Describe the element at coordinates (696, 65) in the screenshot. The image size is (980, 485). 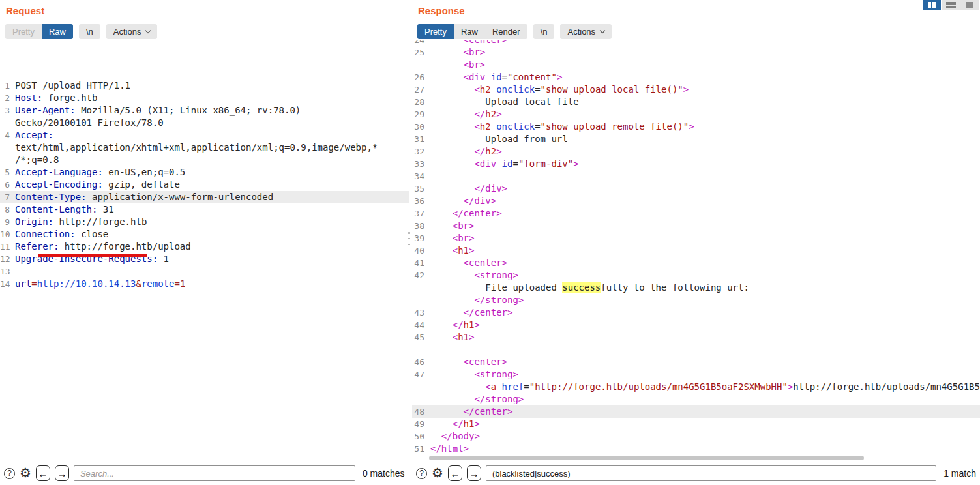
I see `code-line: <br>` at that location.